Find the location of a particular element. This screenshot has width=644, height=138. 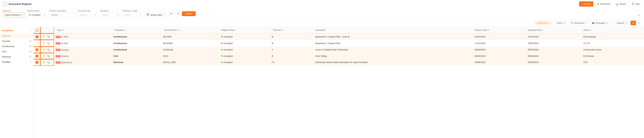

sidebar-item-facilities: Facilities 1 is located at coordinates (17, 62).